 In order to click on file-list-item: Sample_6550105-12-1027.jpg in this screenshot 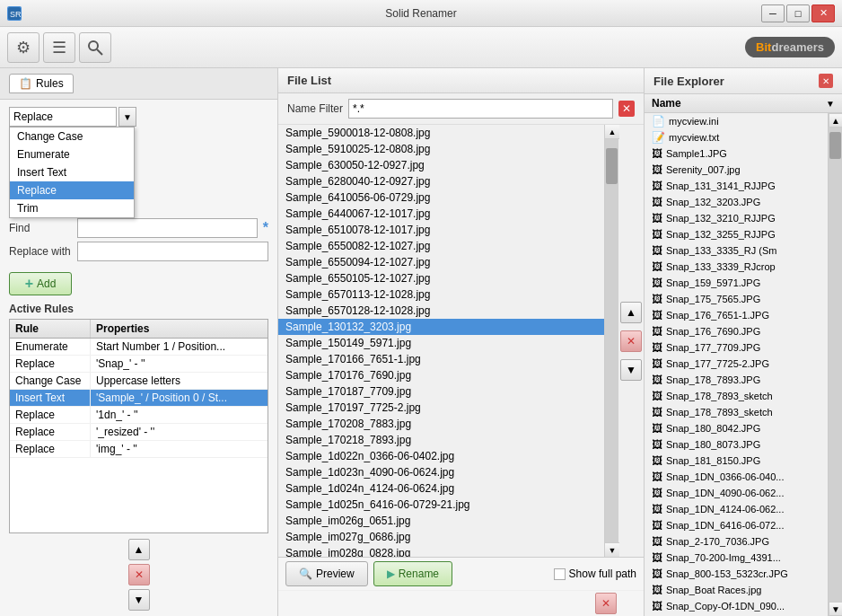, I will do `click(442, 278)`.